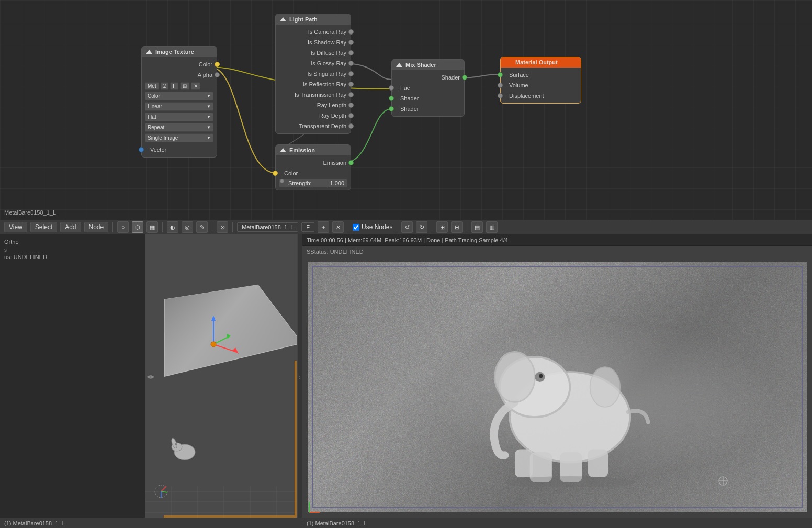 Image resolution: width=812 pixels, height=528 pixels. Describe the element at coordinates (151, 376) in the screenshot. I see `vp-pan-handle: ◀▶` at that location.